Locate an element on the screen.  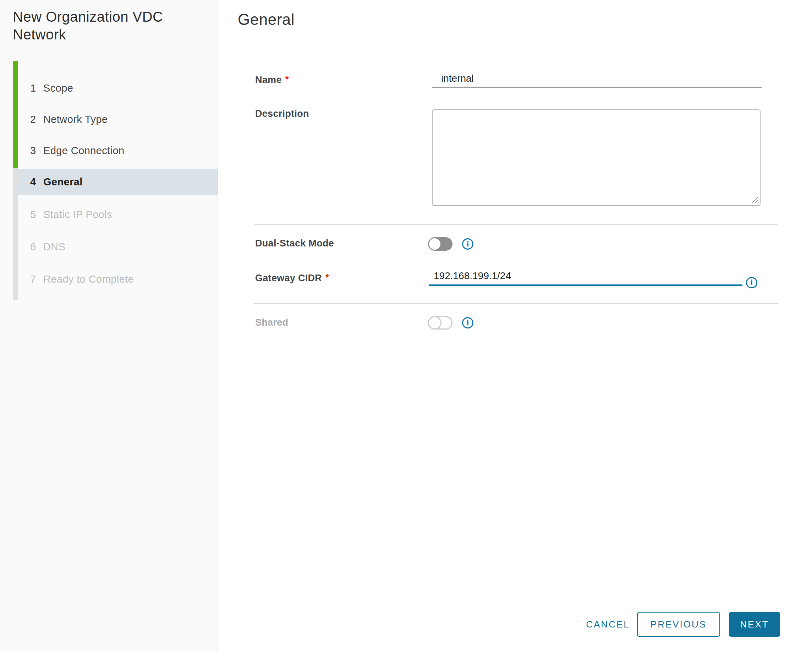
step-number: 6 is located at coordinates (35, 247).